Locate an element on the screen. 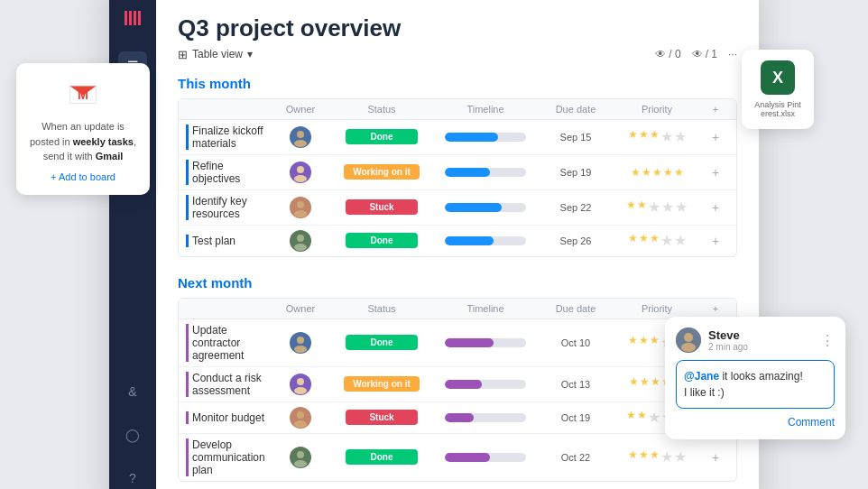  gmail-add-link: + Add to board is located at coordinates (83, 177).